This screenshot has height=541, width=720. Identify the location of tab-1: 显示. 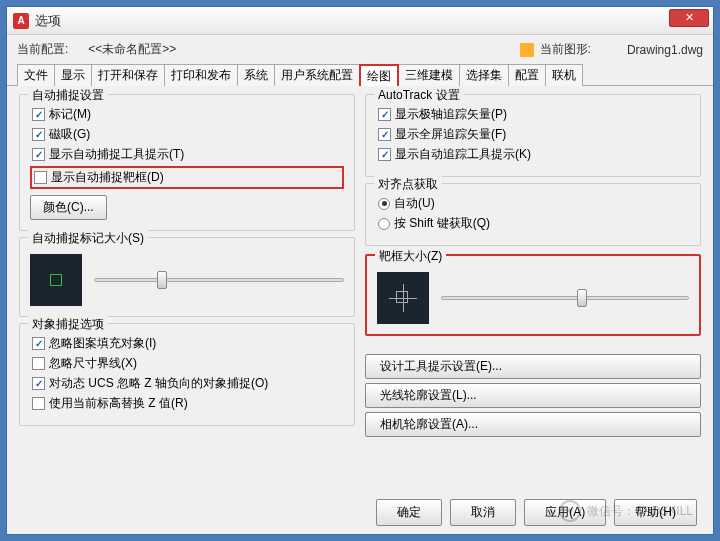
(73, 75).